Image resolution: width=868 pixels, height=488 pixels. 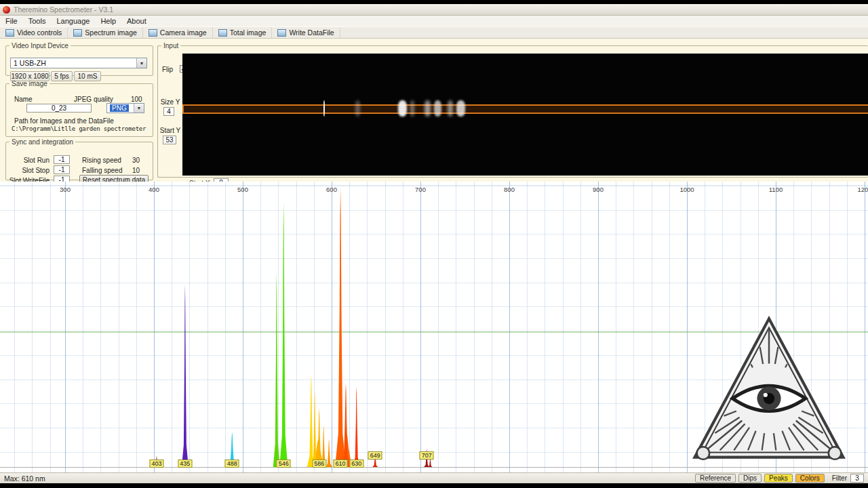 What do you see at coordinates (9, 33) in the screenshot?
I see `video-controls-icon` at bounding box center [9, 33].